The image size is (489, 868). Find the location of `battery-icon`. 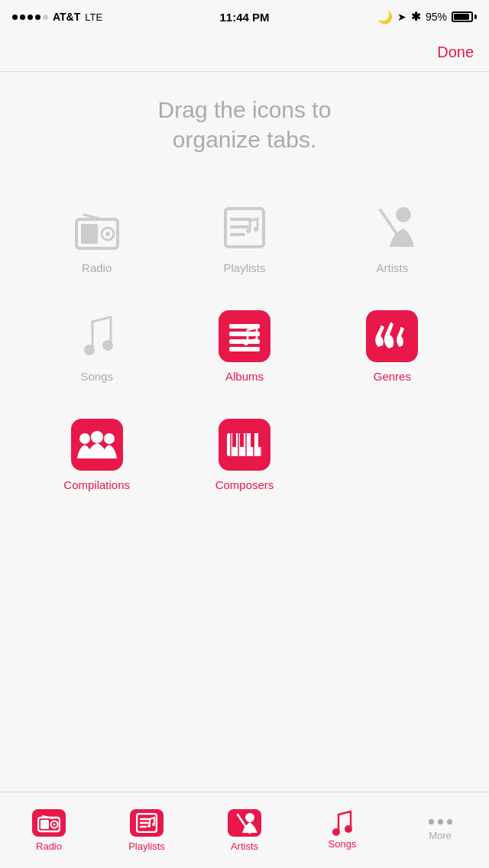

battery-icon is located at coordinates (465, 17).